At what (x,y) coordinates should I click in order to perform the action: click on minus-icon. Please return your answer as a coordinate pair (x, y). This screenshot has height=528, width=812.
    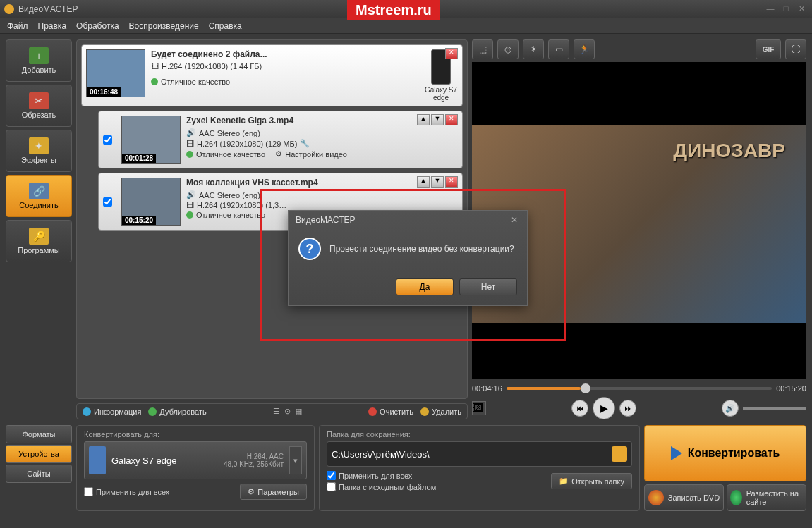
    Looking at the image, I should click on (425, 412).